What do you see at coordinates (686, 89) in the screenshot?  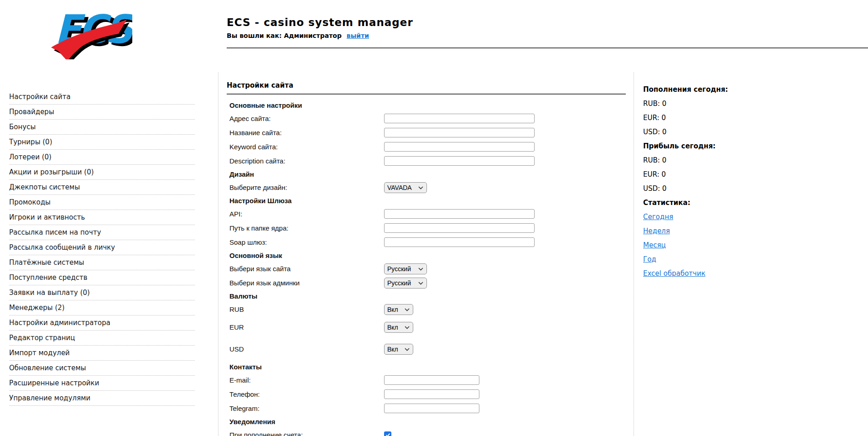 I see `stats-line-text: Пополнения сегодня:` at bounding box center [686, 89].